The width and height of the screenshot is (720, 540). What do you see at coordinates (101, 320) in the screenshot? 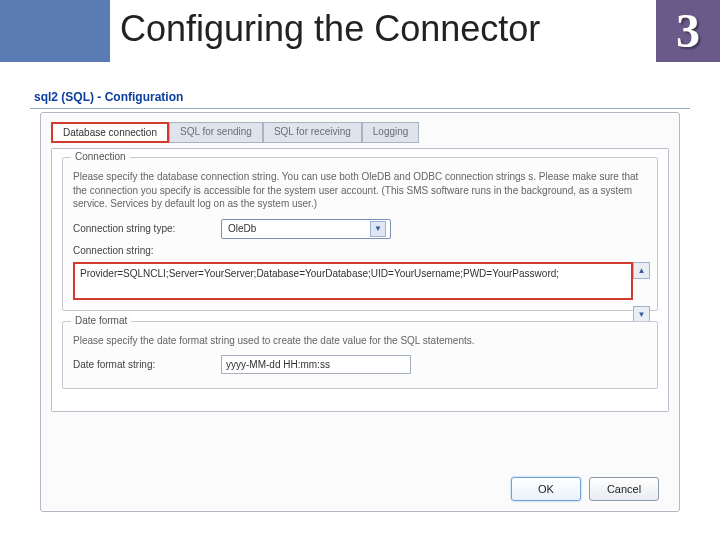
I see `date-format-legend: Date format` at bounding box center [101, 320].